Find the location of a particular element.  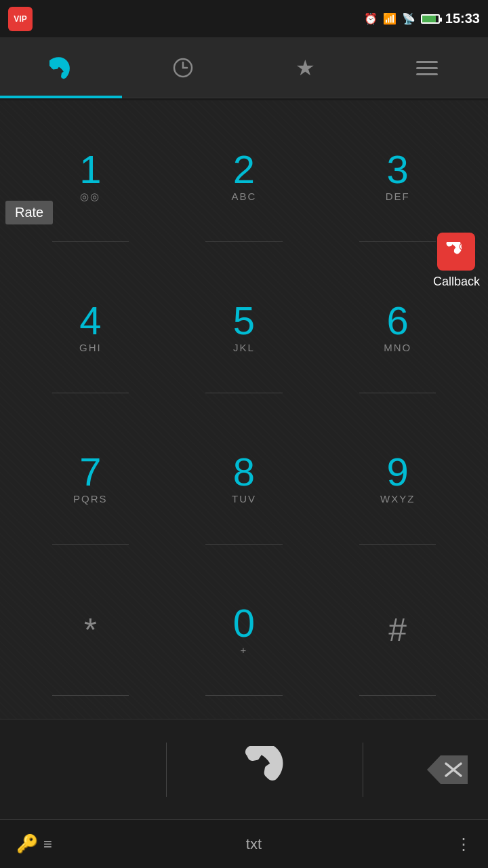

key-letters: ◎◎ is located at coordinates (90, 197).